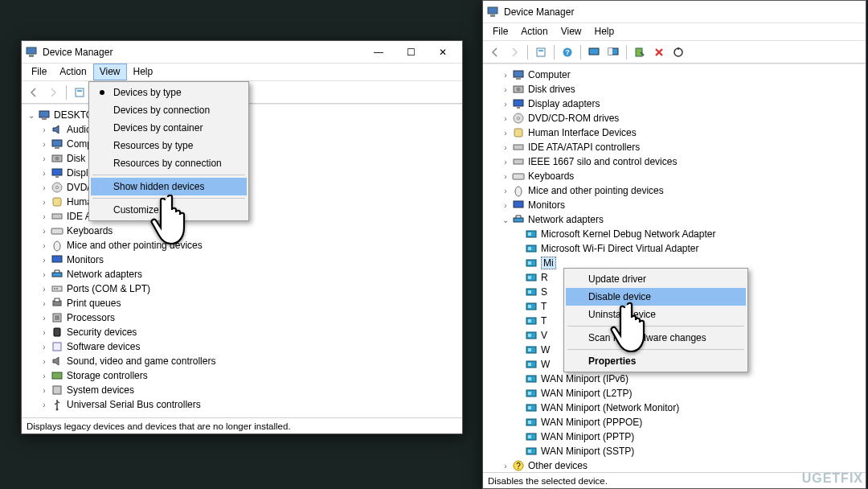 This screenshot has height=489, width=868. Describe the element at coordinates (674, 89) in the screenshot. I see `tree-item: ›Disk drives` at that location.